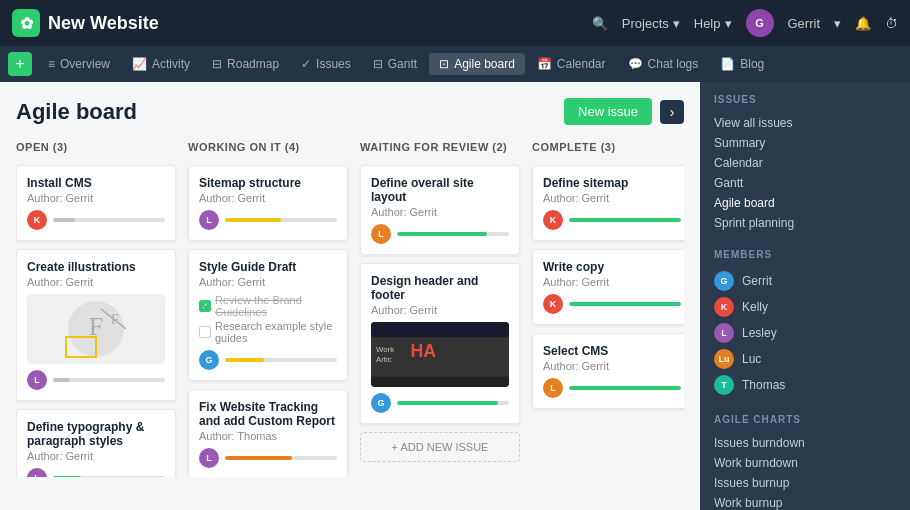  Describe the element at coordinates (724, 359) in the screenshot. I see `avatar-member-luc: Lu` at that location.